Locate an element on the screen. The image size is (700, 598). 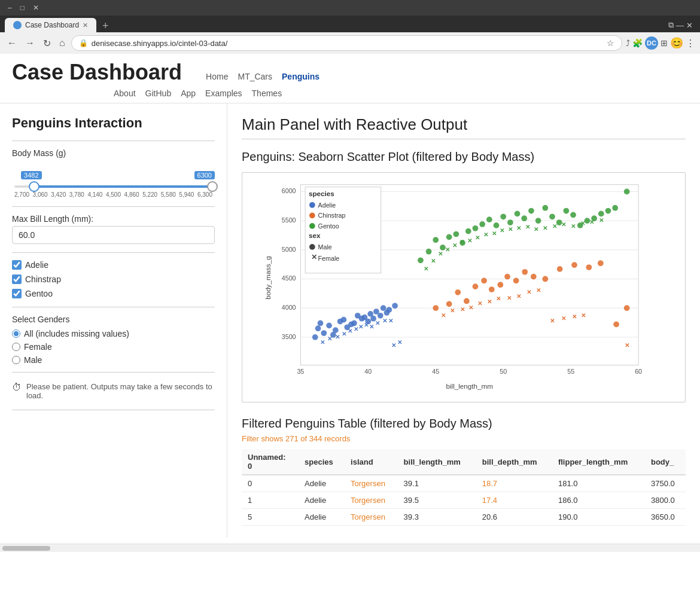
window-minimize-button: — is located at coordinates (680, 25).